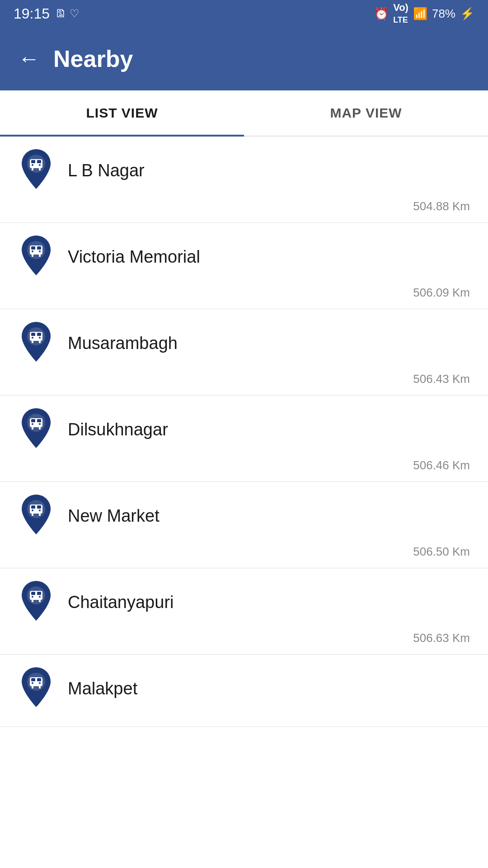  Describe the element at coordinates (441, 379) in the screenshot. I see `station-distance: 506.43 Km` at that location.